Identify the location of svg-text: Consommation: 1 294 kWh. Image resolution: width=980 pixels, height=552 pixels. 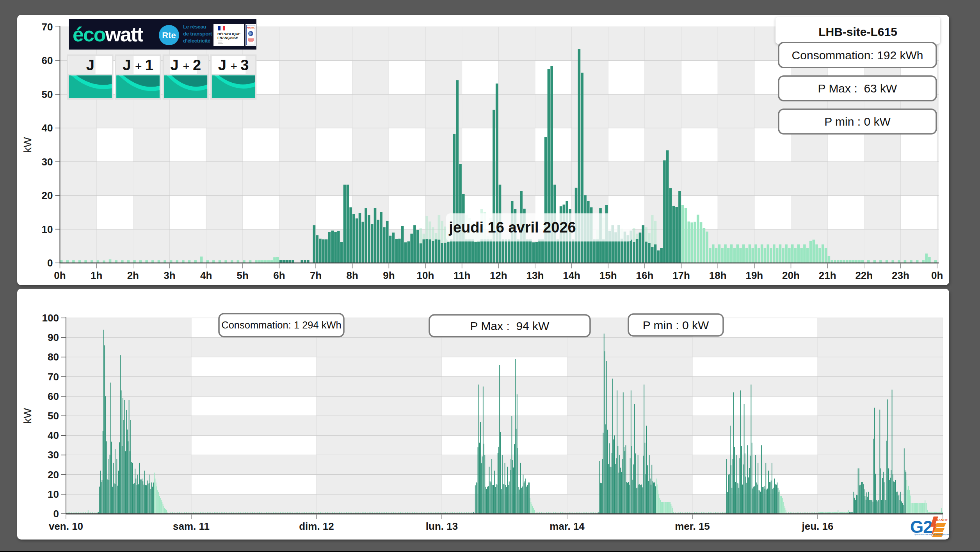
(281, 325).